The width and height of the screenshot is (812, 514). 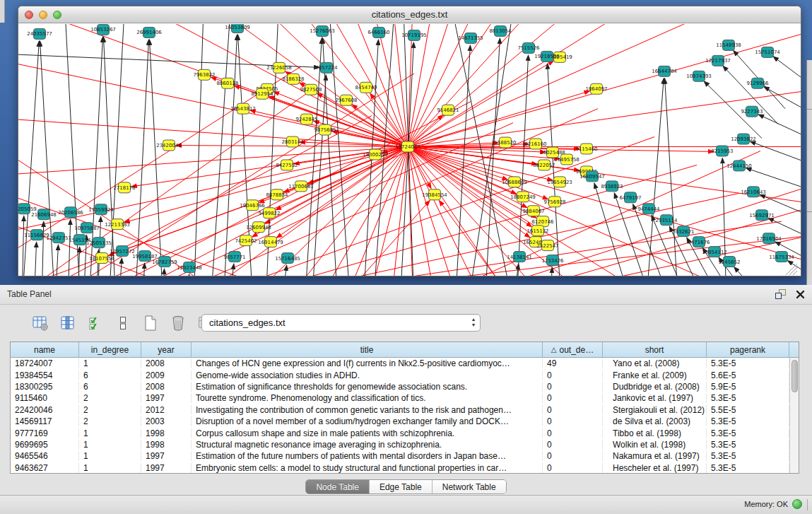 I want to click on graph-node: 10974393, so click(x=699, y=76).